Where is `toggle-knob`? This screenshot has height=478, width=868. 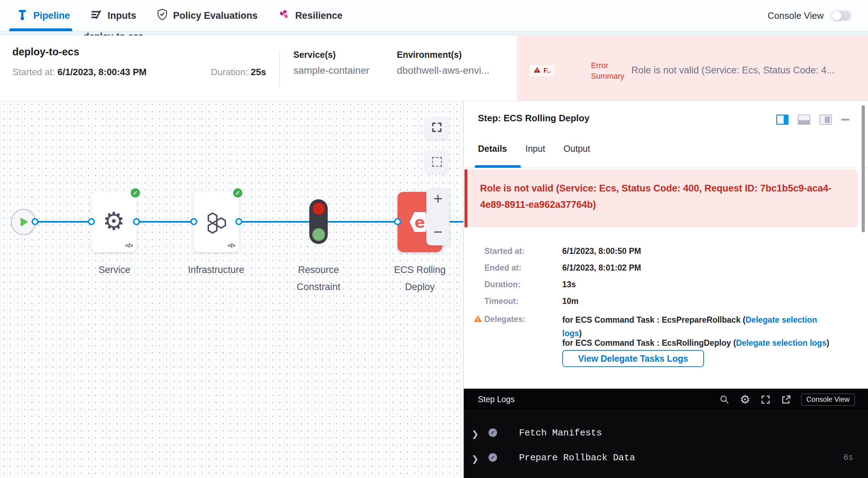
toggle-knob is located at coordinates (837, 16).